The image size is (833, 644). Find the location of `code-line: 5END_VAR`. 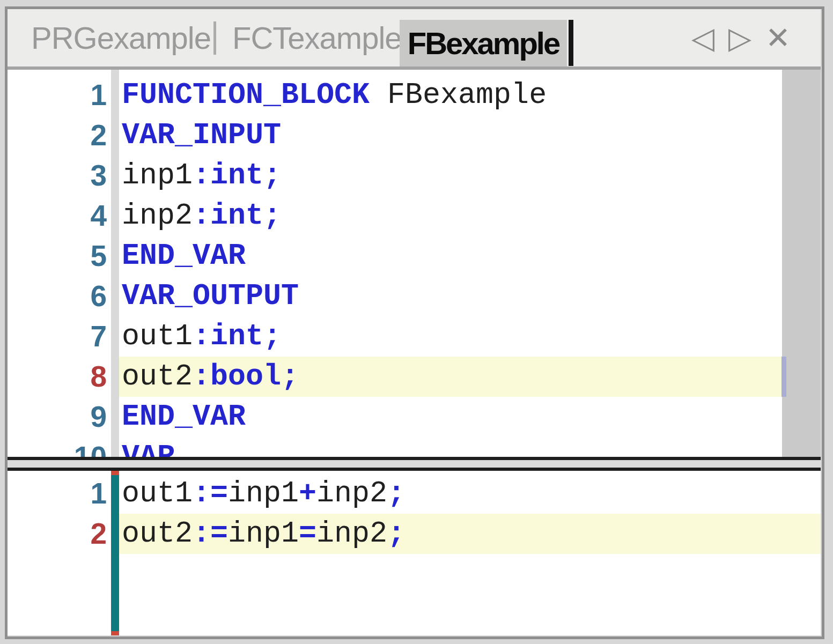

code-line: 5END_VAR is located at coordinates (414, 256).